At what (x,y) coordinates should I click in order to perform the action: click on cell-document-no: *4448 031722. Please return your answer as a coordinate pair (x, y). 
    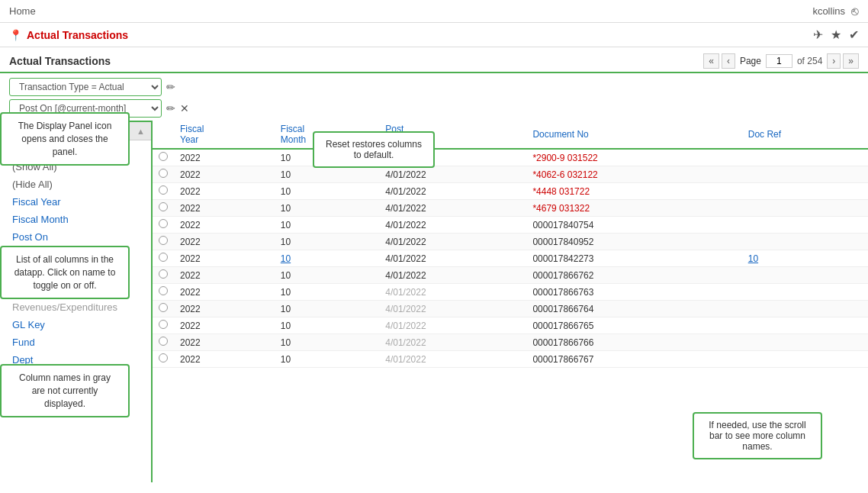
    Looking at the image, I should click on (634, 192).